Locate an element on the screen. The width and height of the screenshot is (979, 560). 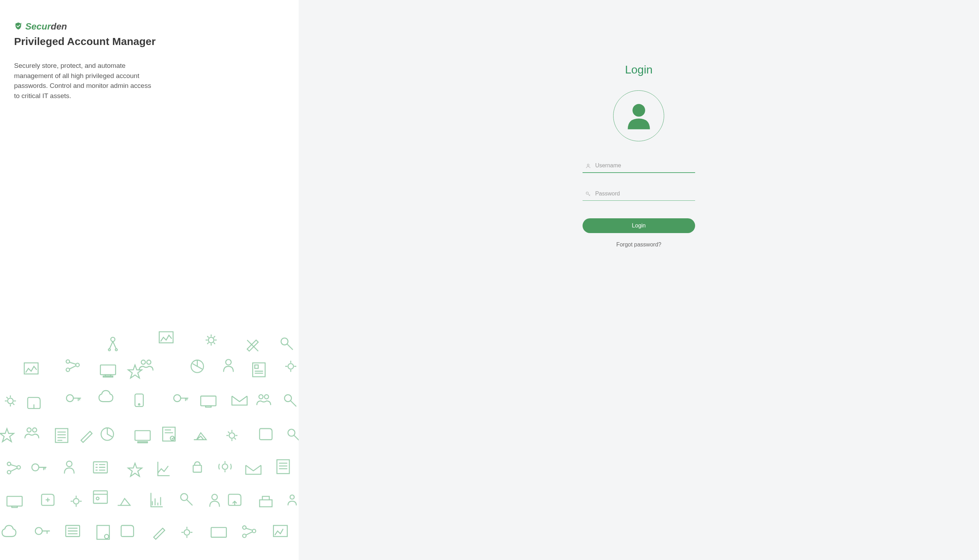
key-icon is located at coordinates (588, 194).